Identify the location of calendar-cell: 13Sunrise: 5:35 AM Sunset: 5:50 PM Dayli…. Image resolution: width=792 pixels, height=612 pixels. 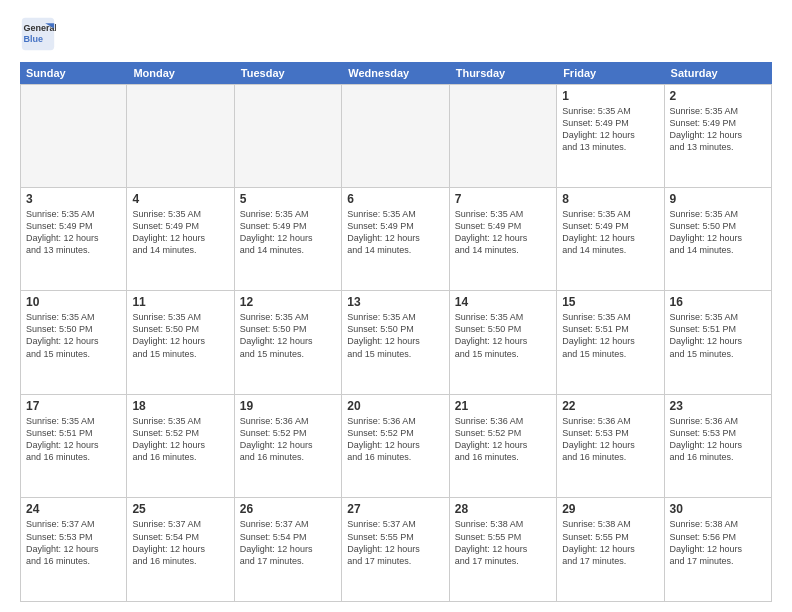
(396, 342).